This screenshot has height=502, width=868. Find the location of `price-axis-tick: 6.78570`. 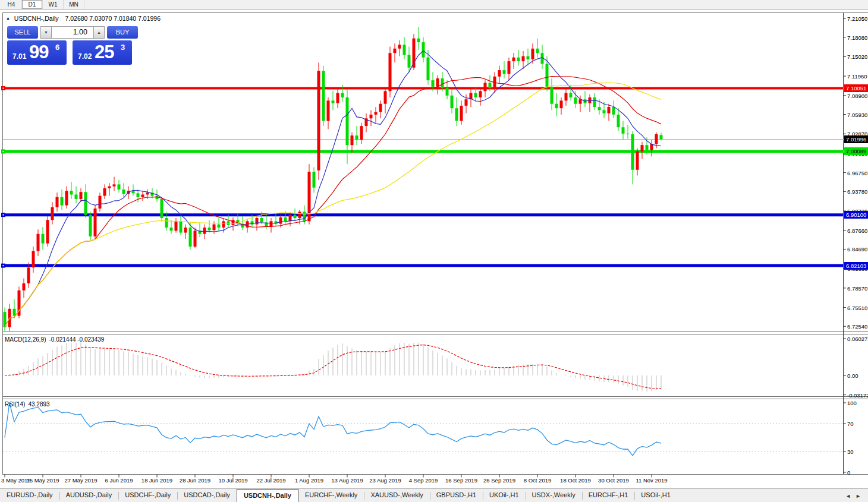

price-axis-tick: 6.78570 is located at coordinates (857, 289).